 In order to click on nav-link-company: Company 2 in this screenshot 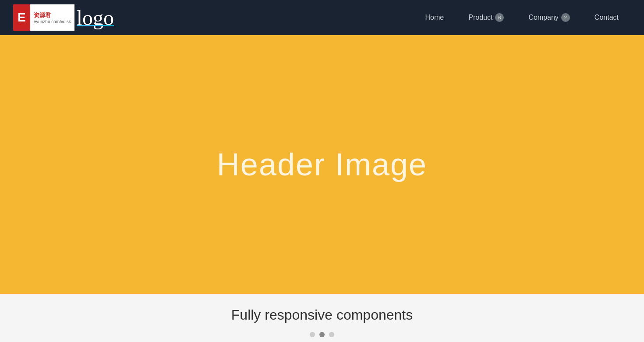, I will do `click(549, 18)`.